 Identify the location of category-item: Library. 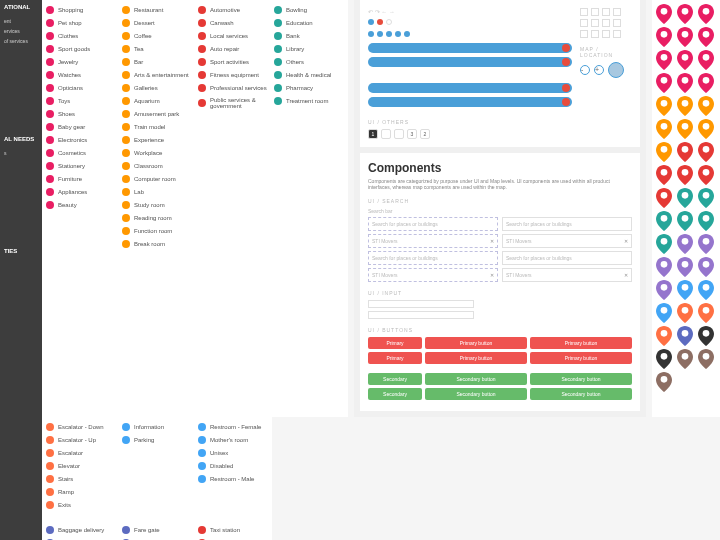
(309, 49).